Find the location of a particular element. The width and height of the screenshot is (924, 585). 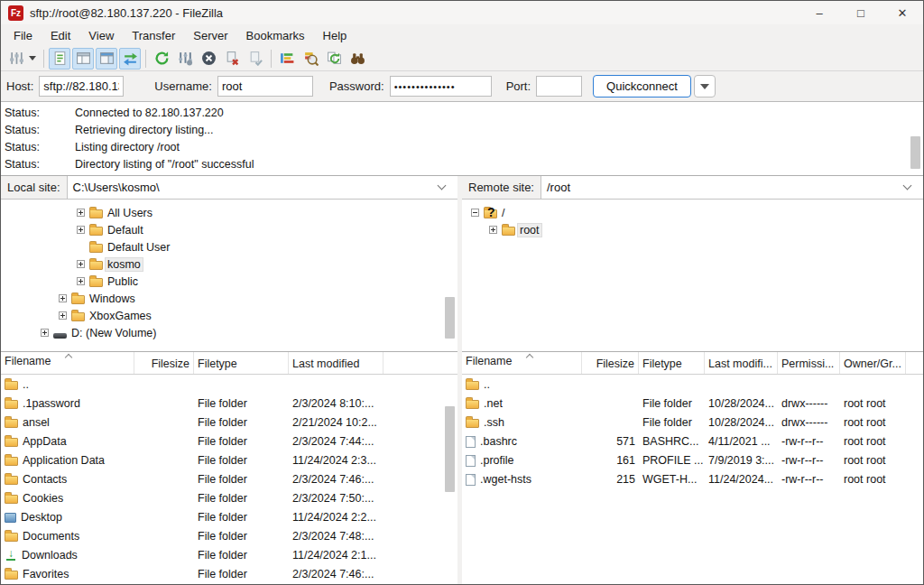

filename: Downloads is located at coordinates (50, 555).